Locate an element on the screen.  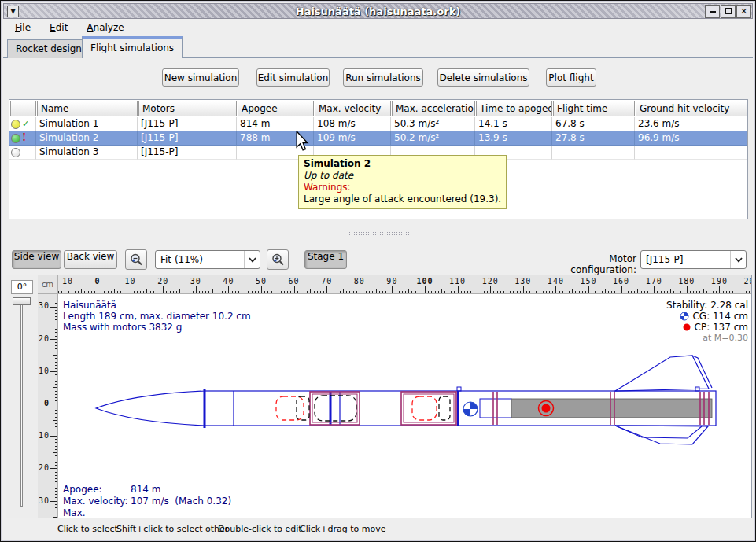
cell-name: Simulation 2 is located at coordinates (87, 138).